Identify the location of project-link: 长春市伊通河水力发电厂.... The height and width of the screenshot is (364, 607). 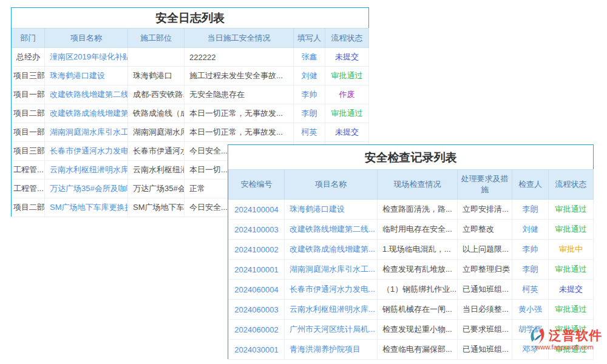
(86, 152).